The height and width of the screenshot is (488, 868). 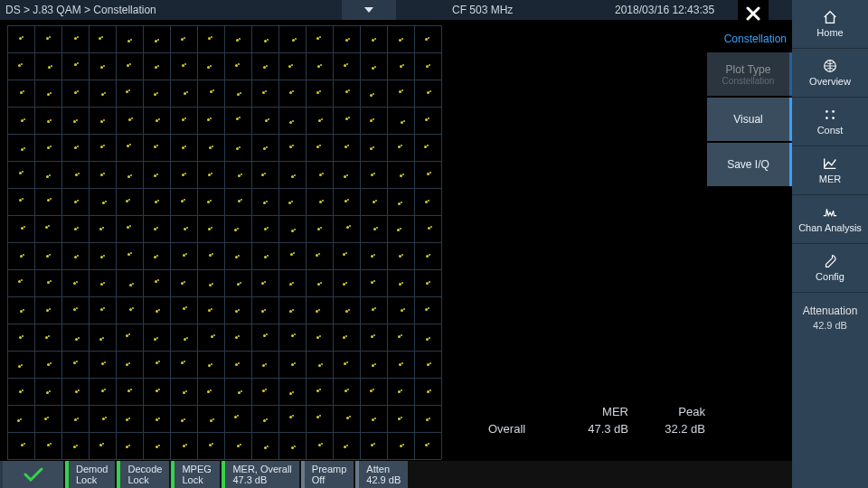 I want to click on sidebar-item-home: Home, so click(x=830, y=24).